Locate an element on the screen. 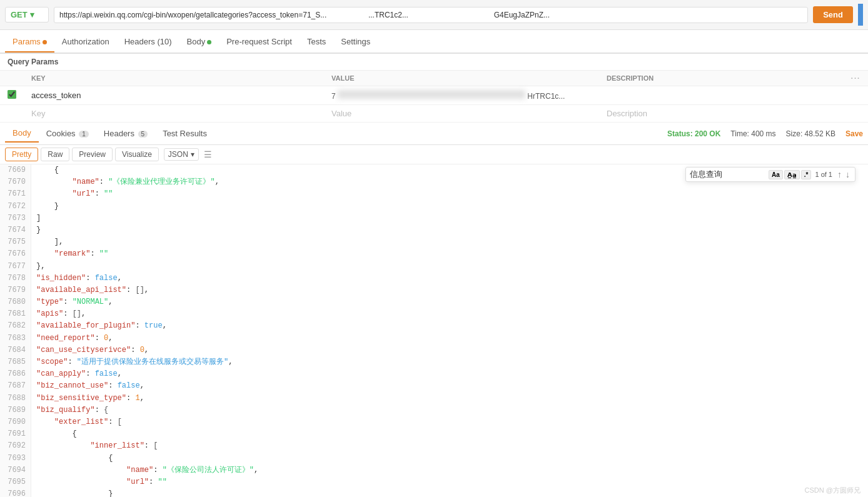 This screenshot has height=497, width=868. line-number: 7688 is located at coordinates (15, 399).